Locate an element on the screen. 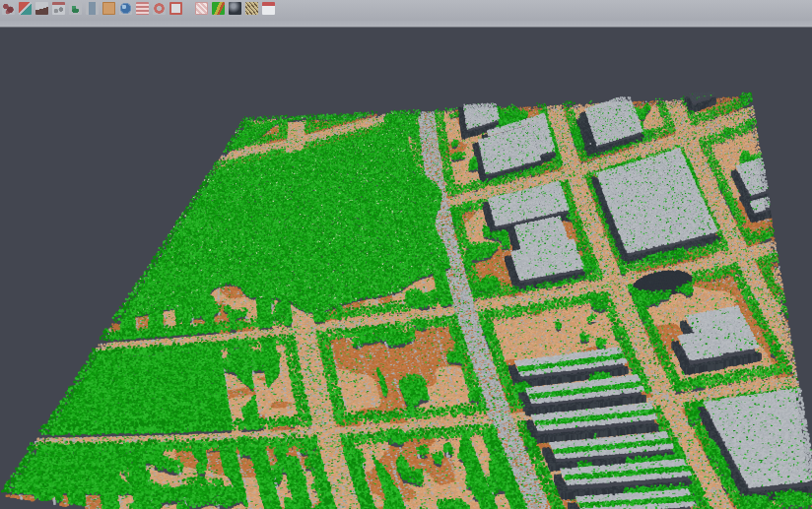 The width and height of the screenshot is (812, 509). water-column-icon is located at coordinates (93, 8).